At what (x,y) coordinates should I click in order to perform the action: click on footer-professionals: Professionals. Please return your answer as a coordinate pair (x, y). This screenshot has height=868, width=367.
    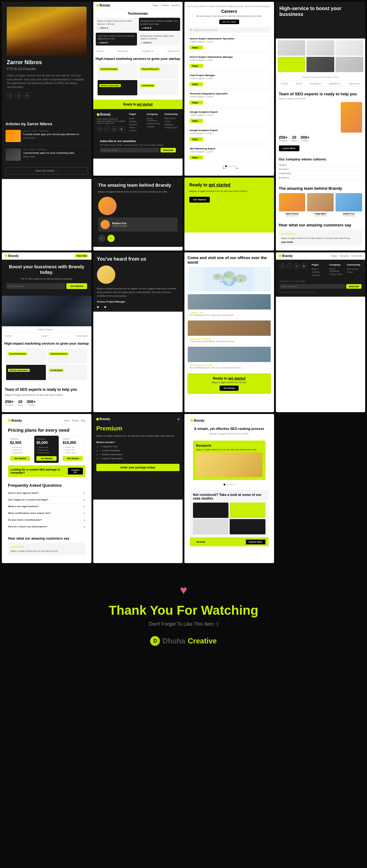
    Looking at the image, I should click on (171, 127).